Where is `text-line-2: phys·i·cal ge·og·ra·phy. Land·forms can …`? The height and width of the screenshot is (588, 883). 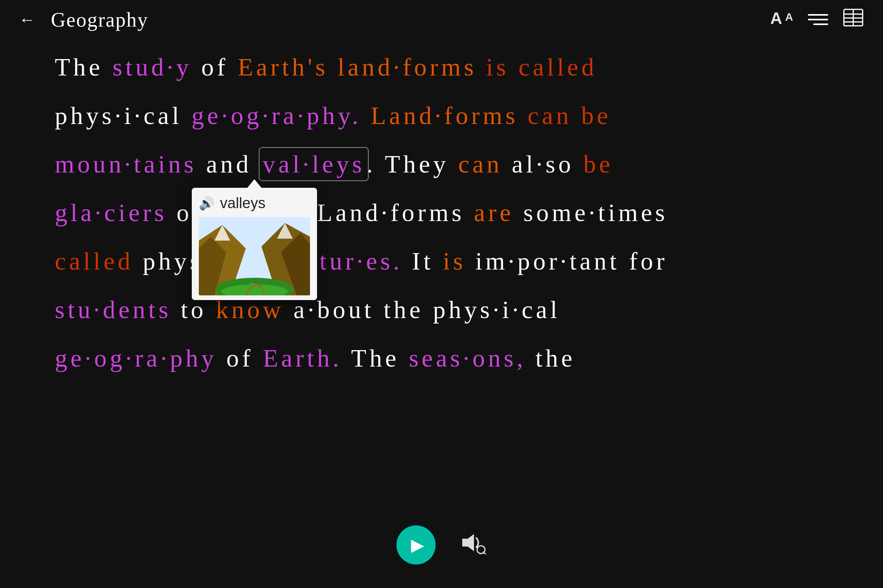 text-line-2: phys·i·cal ge·og·ra·phy. Land·forms can … is located at coordinates (442, 116).